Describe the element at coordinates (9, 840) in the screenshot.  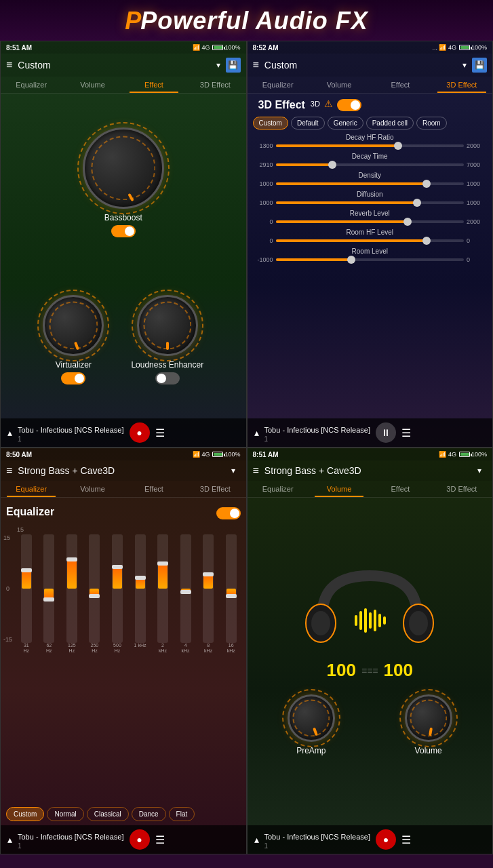
I see `player-chevron-3: ▴` at that location.